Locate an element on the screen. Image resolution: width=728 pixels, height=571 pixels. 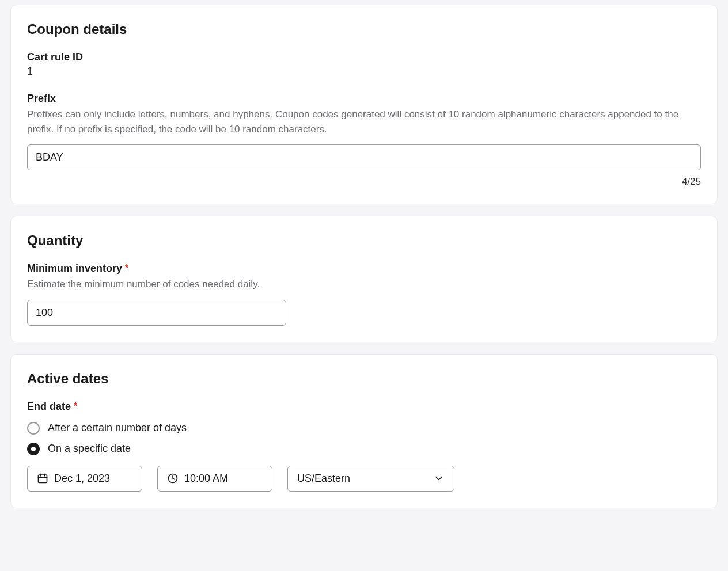
end-date-label-text: End date is located at coordinates (49, 406).